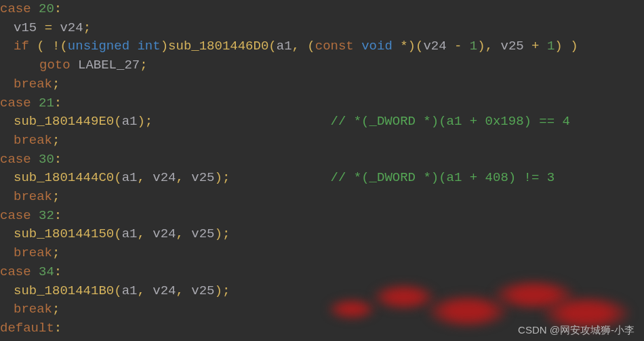 The height and width of the screenshot is (341, 644). Describe the element at coordinates (322, 122) in the screenshot. I see `code-line: sub_1801449E0(a1); // *(_DWORD *)(a1 + 0…` at that location.